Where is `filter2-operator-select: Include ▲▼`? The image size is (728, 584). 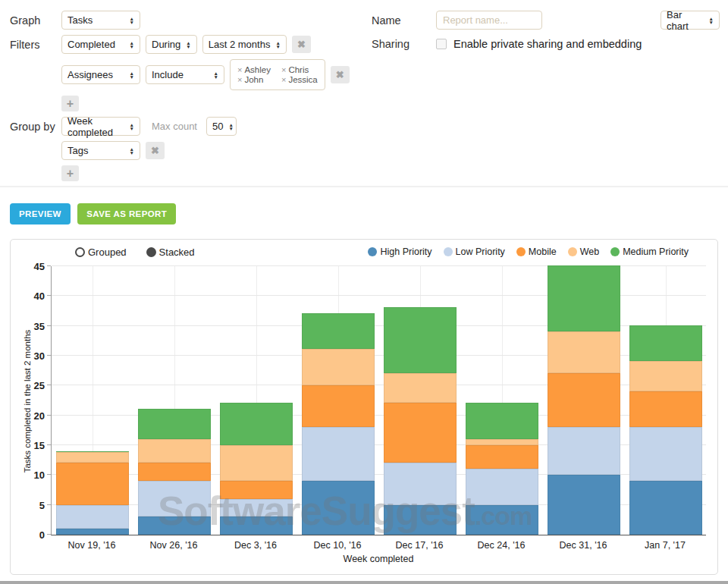
filter2-operator-select: Include ▲▼ is located at coordinates (185, 74).